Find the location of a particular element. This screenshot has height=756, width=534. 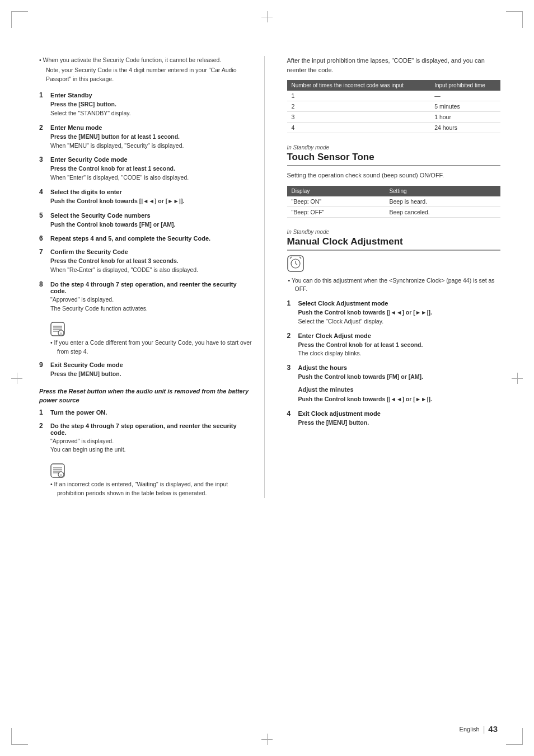

footer-pipe: | is located at coordinates (484, 729).